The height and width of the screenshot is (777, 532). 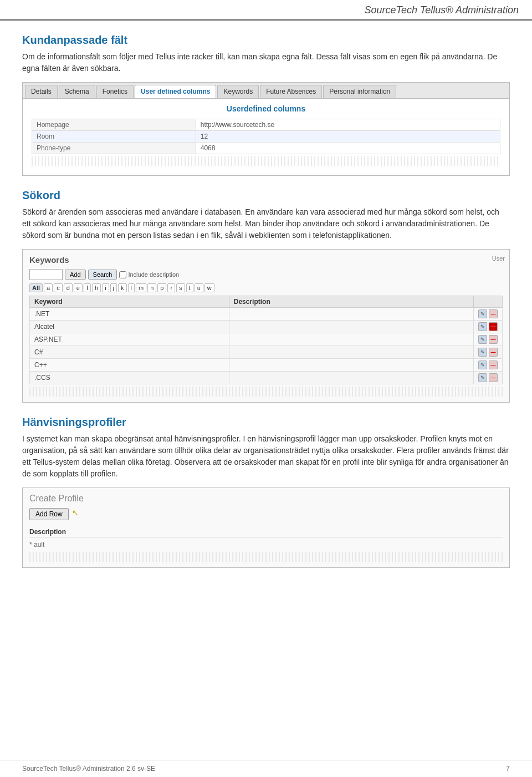 What do you see at coordinates (266, 314) in the screenshot?
I see `table-row: .NET ✎ —` at bounding box center [266, 314].